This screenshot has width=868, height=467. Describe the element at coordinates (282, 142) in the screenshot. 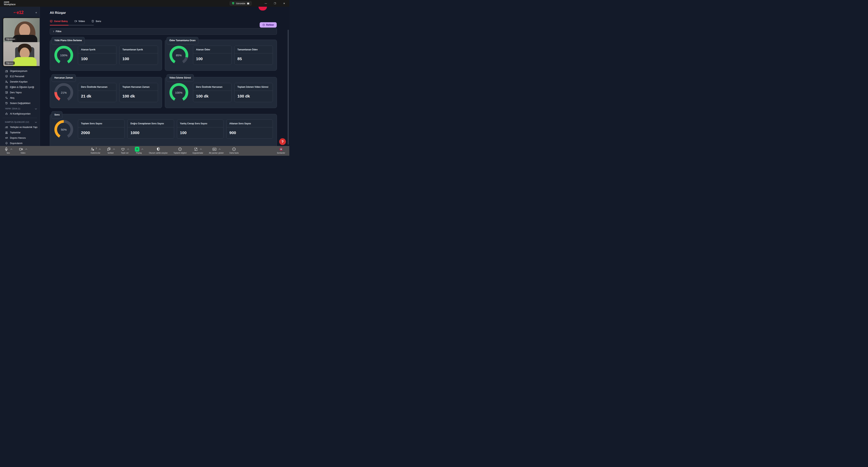

I see `help-button: ?` at that location.